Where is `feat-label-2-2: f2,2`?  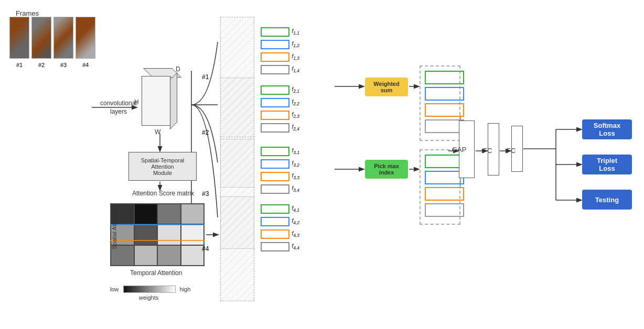
feat-label-2-2: f2,2 is located at coordinates (295, 103).